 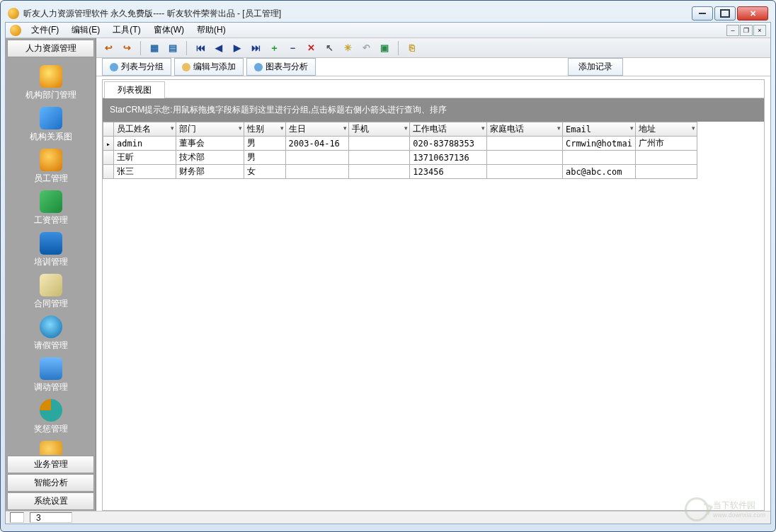 What do you see at coordinates (126, 30) in the screenshot?
I see `menu-tools: 工具(T)` at bounding box center [126, 30].